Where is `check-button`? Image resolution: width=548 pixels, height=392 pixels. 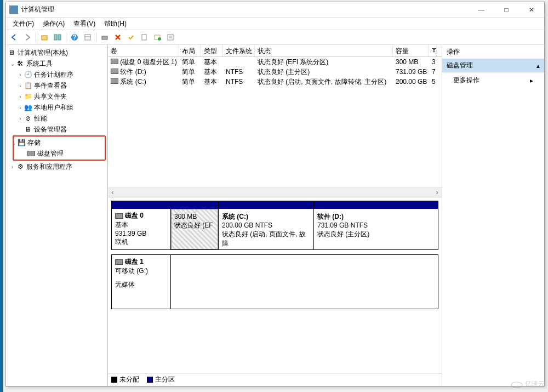
check-button is located at coordinates (131, 37).